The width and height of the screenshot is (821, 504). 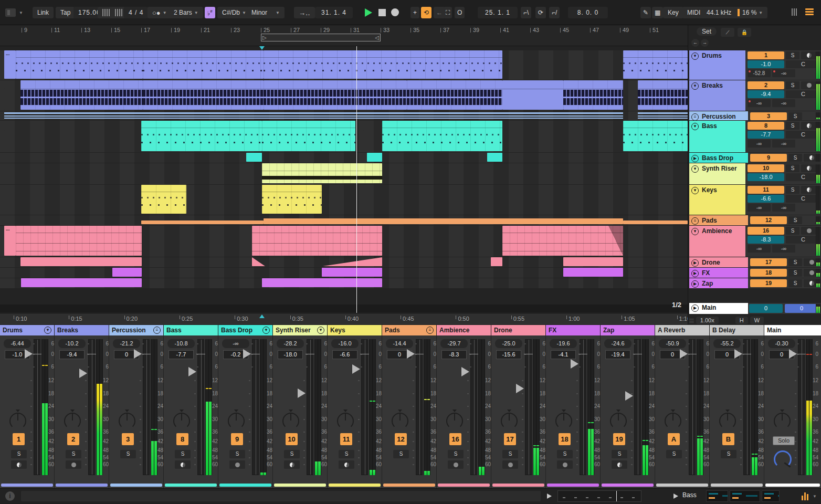 I want to click on track-number: 17, so click(x=769, y=262).